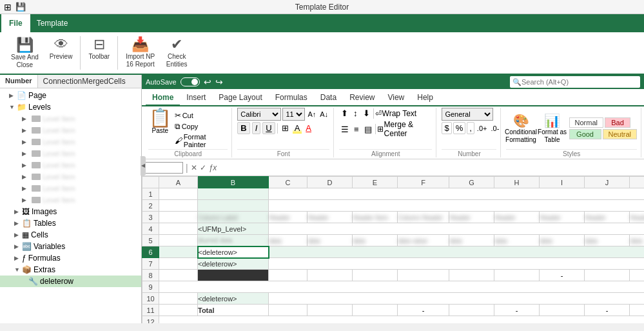 This screenshot has height=331, width=644. I want to click on italic-btn: I, so click(257, 128).